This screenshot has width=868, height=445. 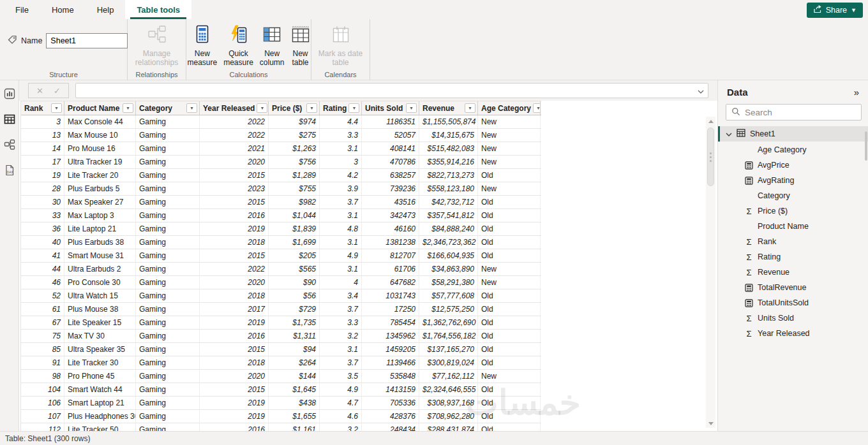 What do you see at coordinates (509, 269) in the screenshot?
I see `table-cell: New` at bounding box center [509, 269].